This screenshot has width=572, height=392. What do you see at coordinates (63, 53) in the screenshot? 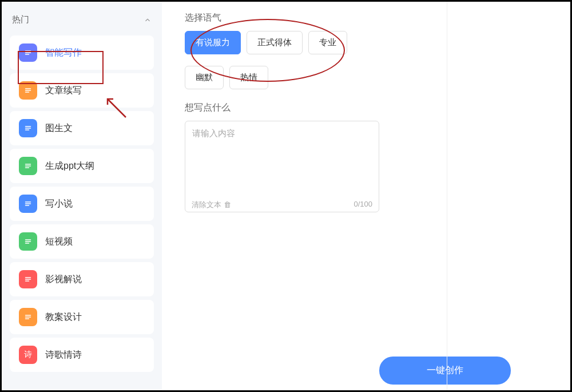
I see `sidebar-item-label: 智能写作` at bounding box center [63, 53].